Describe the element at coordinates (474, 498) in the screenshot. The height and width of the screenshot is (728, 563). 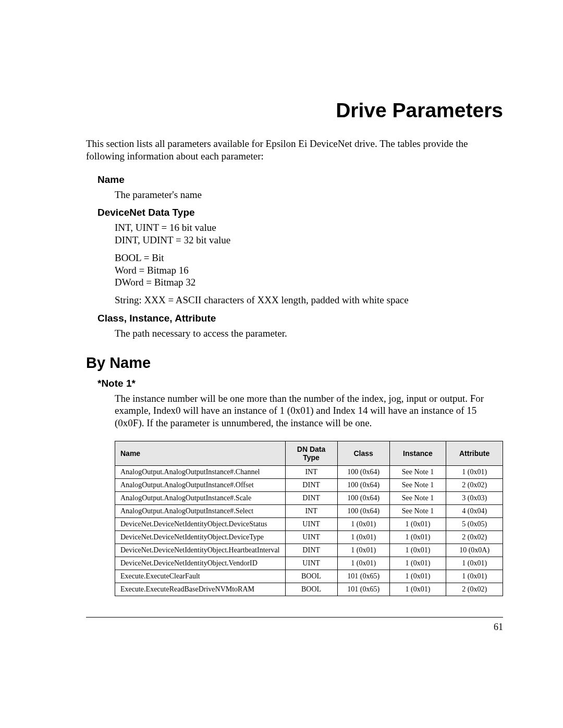
I see `cell-attribute: 3 (0x03)` at that location.